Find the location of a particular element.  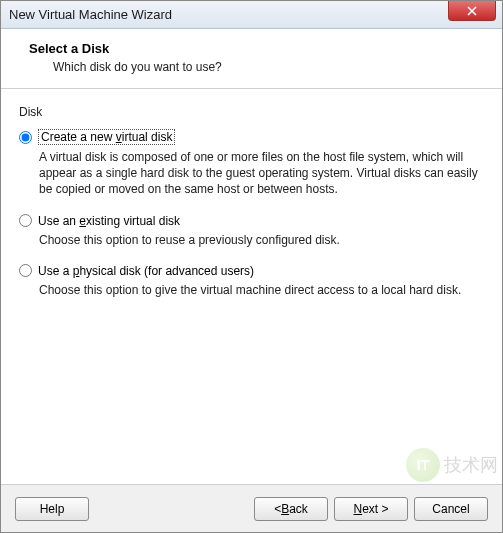

close-button is located at coordinates (472, 11).